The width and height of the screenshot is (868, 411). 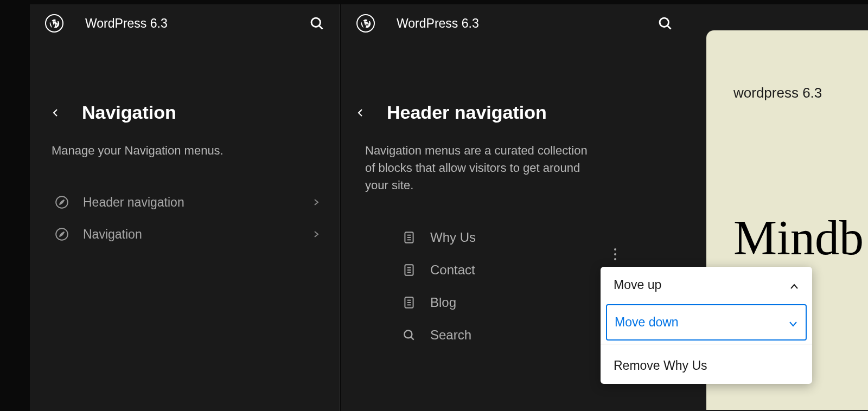 I want to click on preview-small-title: wordpress 6.3, so click(x=801, y=93).